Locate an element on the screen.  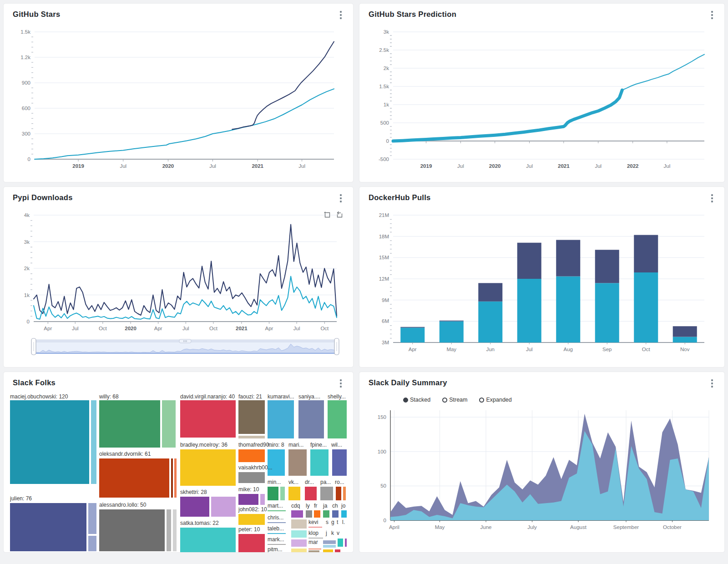
restore-icon is located at coordinates (339, 215).